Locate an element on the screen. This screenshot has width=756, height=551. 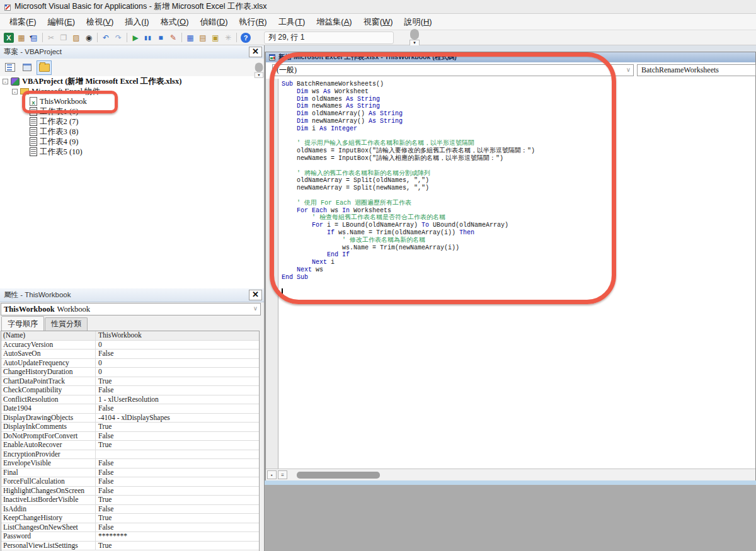
full-module-view-button: ≡ is located at coordinates (282, 475).